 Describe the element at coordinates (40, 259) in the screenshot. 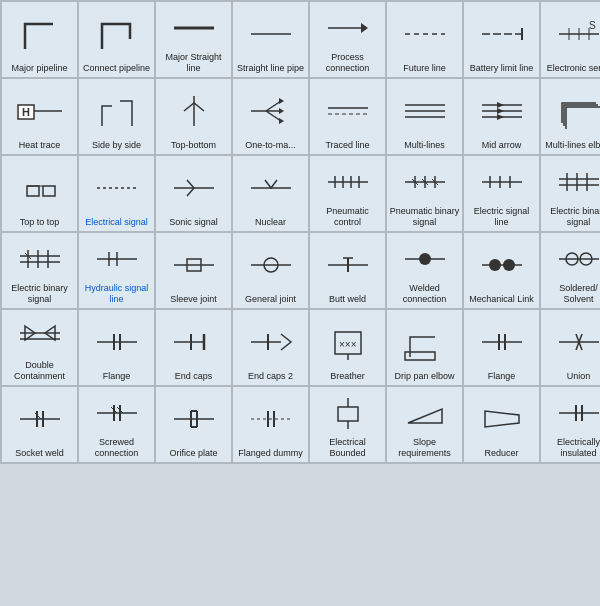

I see `icon-electric-binary-signal` at that location.